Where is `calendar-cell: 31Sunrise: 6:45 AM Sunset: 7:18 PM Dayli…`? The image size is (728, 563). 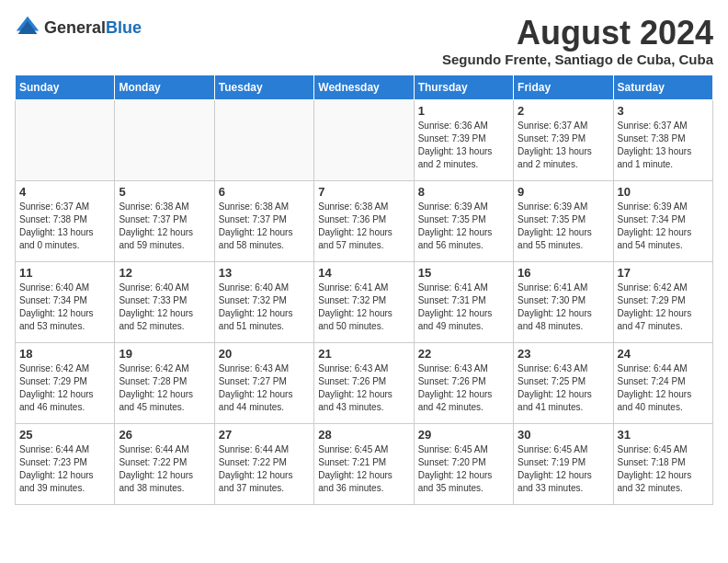
calendar-cell: 31Sunrise: 6:45 AM Sunset: 7:18 PM Dayli… is located at coordinates (663, 464).